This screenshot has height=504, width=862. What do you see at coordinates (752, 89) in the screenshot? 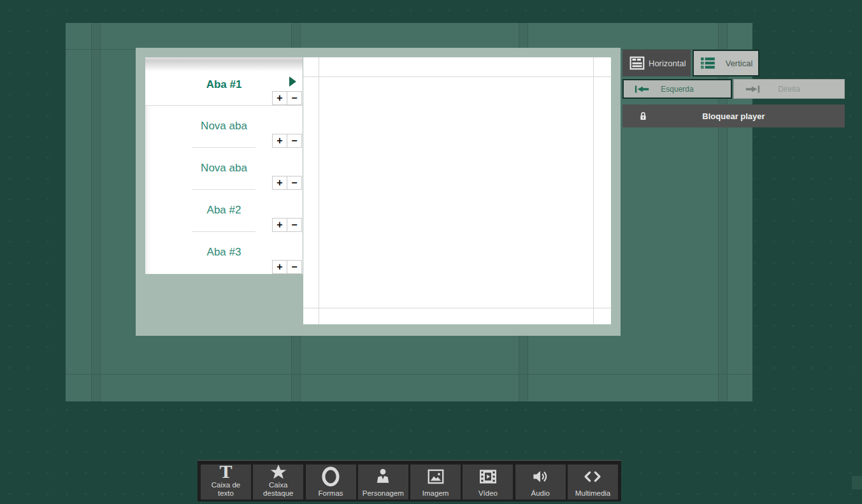
I see `arrow-to-right-icon` at bounding box center [752, 89].